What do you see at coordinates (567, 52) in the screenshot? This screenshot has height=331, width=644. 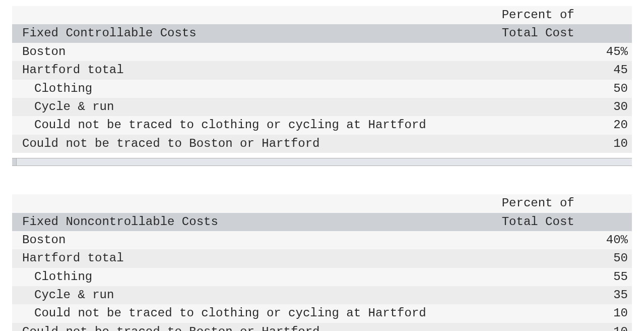 I see `row-value: 45%` at bounding box center [567, 52].